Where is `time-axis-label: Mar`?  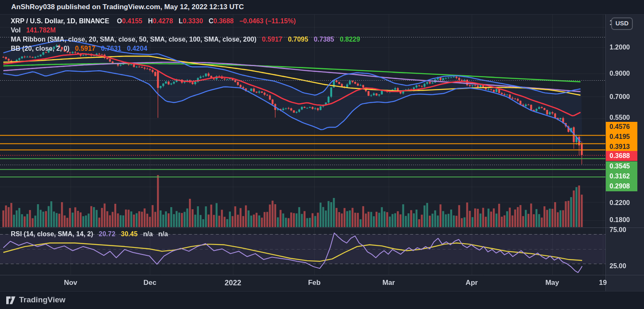
time-axis-label: Mar is located at coordinates (389, 283).